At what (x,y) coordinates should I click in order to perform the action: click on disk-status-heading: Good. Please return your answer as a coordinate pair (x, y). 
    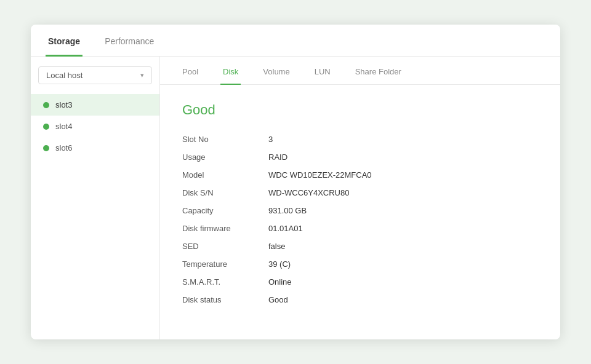
    Looking at the image, I should click on (360, 110).